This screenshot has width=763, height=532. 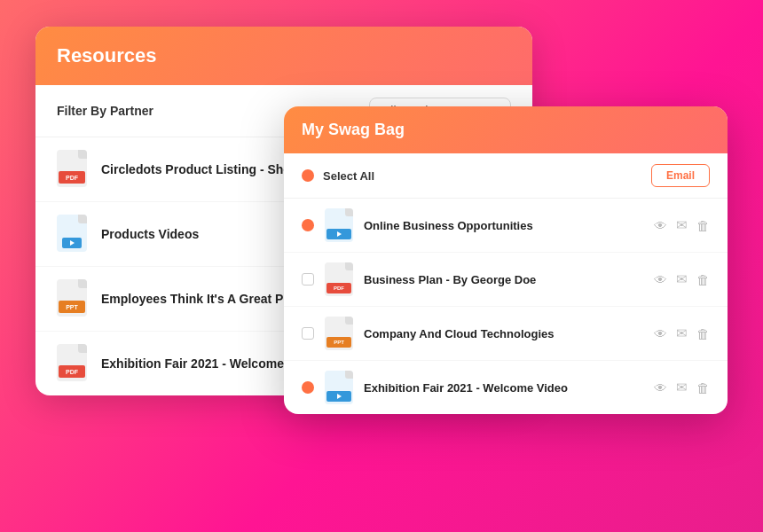 I want to click on email-button: Email, so click(x=680, y=176).